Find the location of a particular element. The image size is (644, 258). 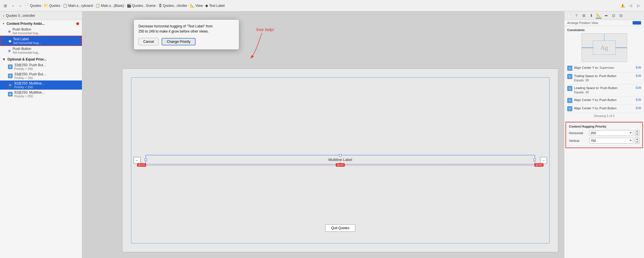

left-panel: ‹ Quotes V...ontroller ▼ Content Priorit… is located at coordinates (41, 135).